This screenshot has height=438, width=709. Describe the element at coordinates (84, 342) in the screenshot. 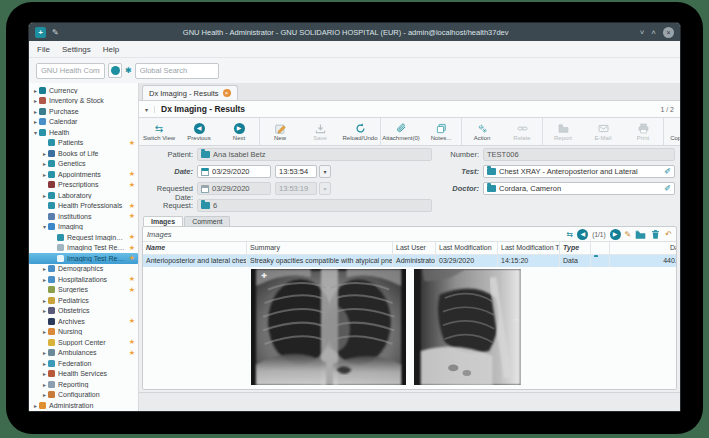

I see `sidebar-item-support-center: Support Center★` at that location.